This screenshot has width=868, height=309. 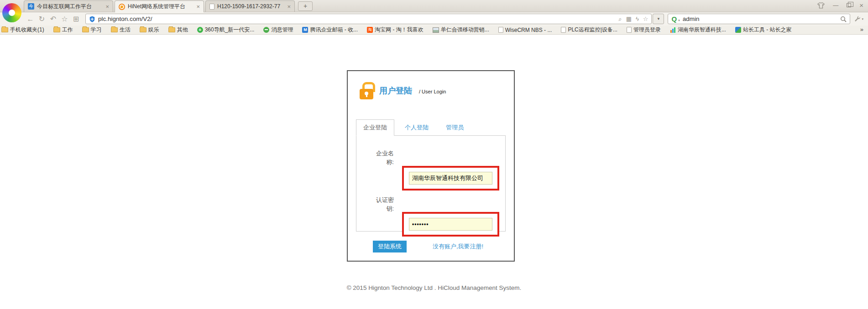 I want to click on copyright-footer: © 2015 Hignton Technology Ltd . HiCloud …, so click(x=434, y=288).